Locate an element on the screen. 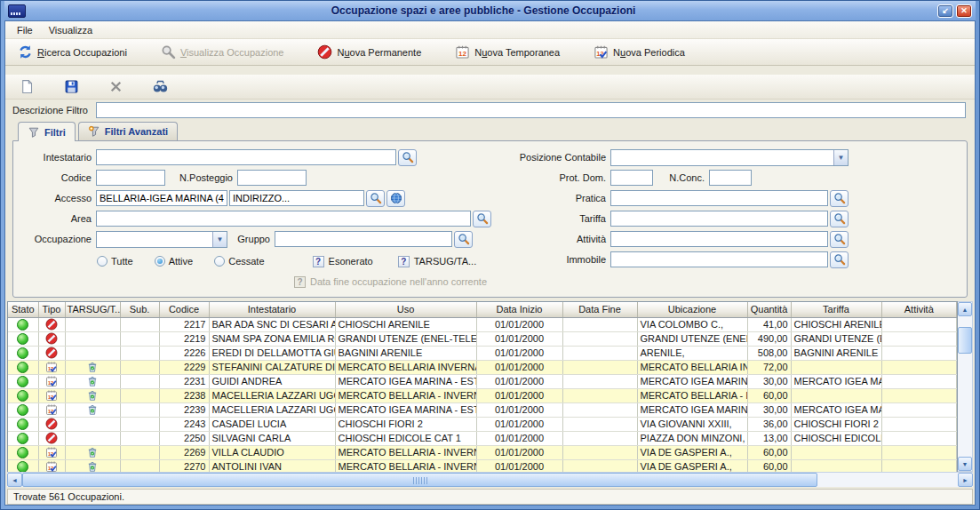 The width and height of the screenshot is (980, 510). checkbox-tarsug: ?TARSUG/TA... is located at coordinates (437, 261).